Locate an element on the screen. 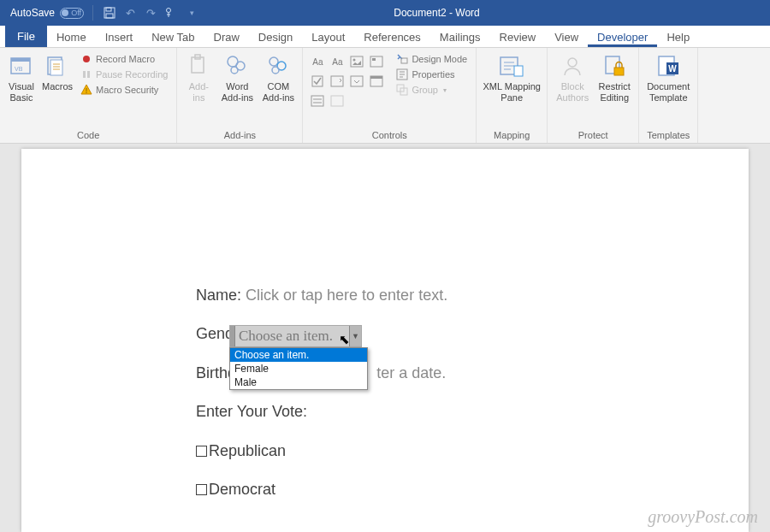 The width and height of the screenshot is (770, 532). word-addins-button: Word Add-ins is located at coordinates (237, 78).